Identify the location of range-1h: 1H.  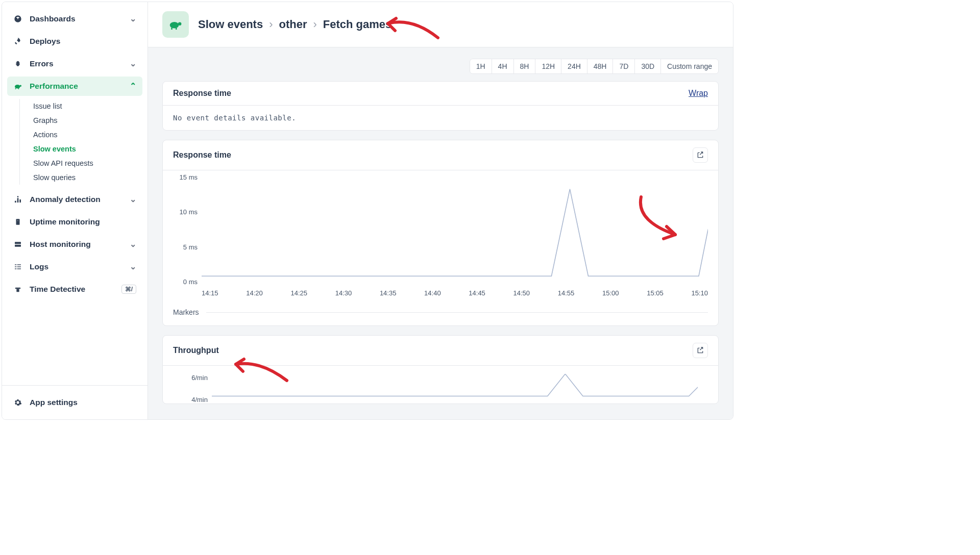
(481, 66).